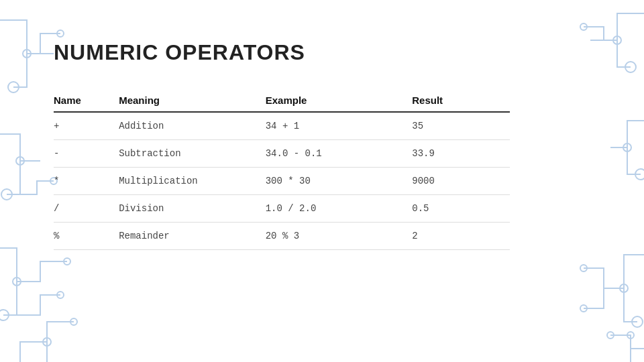 This screenshot has width=644, height=362. I want to click on cell-result-3: 0.5, so click(461, 209).